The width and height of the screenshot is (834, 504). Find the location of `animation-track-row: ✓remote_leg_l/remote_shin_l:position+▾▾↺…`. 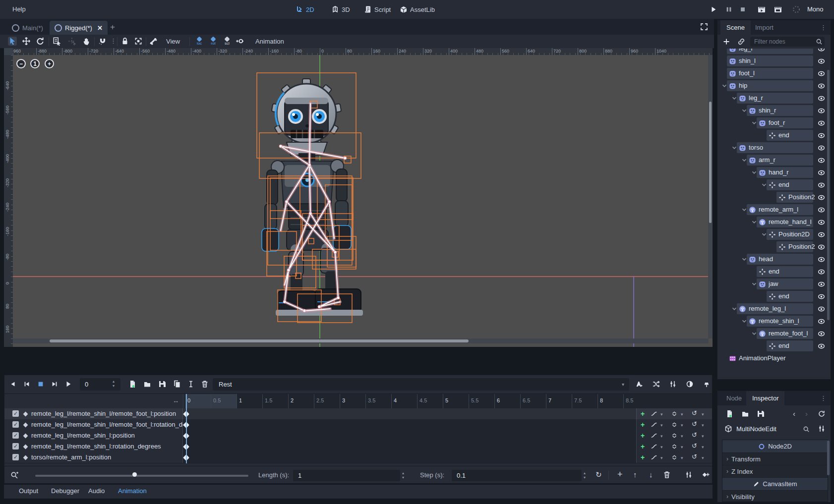

animation-track-row: ✓remote_leg_l/remote_shin_l:position+▾▾↺… is located at coordinates (358, 436).